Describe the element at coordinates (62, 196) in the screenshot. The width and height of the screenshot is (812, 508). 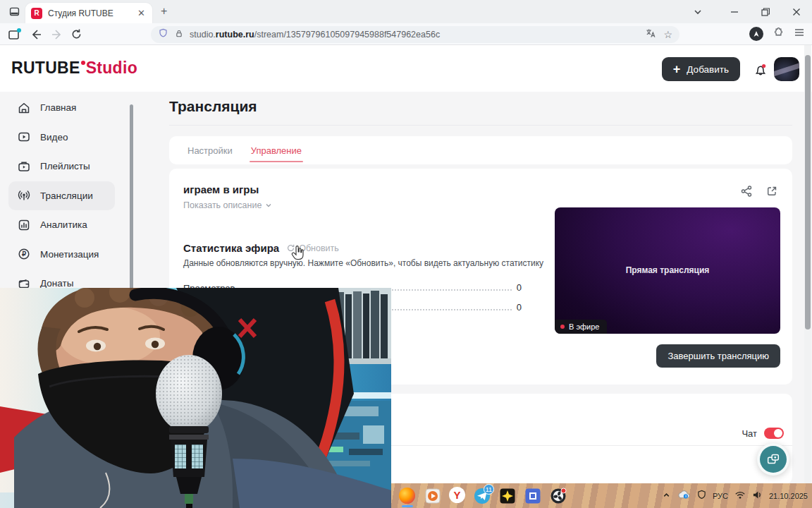
I see `sidebar-item-broadcasts: Трансляции` at that location.